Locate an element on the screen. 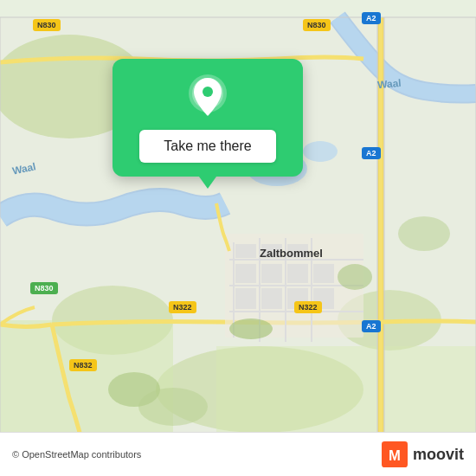 The height and width of the screenshot is (476, 476). moovit-text: moovit is located at coordinates (438, 455).